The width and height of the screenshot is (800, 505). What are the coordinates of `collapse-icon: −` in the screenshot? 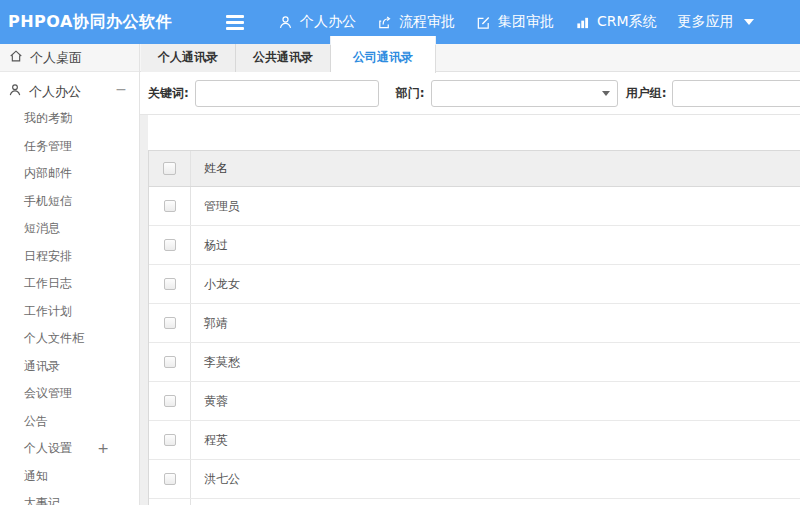 It's located at (121, 89).